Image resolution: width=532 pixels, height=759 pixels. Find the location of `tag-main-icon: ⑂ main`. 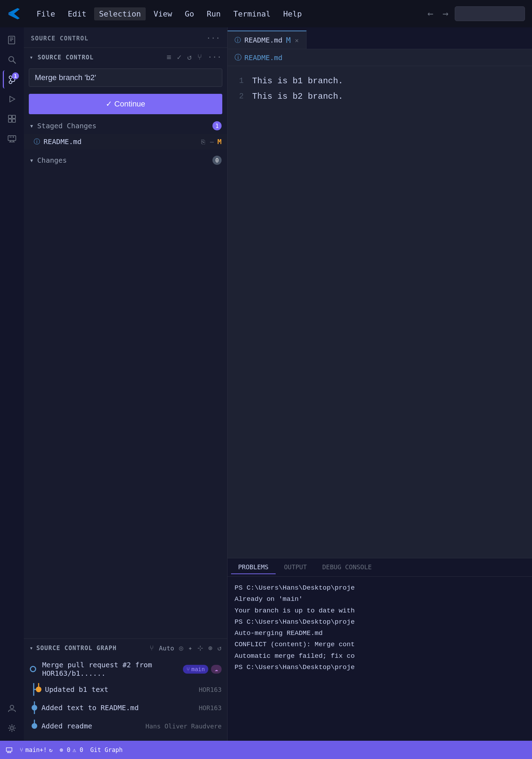

tag-main-icon: ⑂ main is located at coordinates (196, 669).